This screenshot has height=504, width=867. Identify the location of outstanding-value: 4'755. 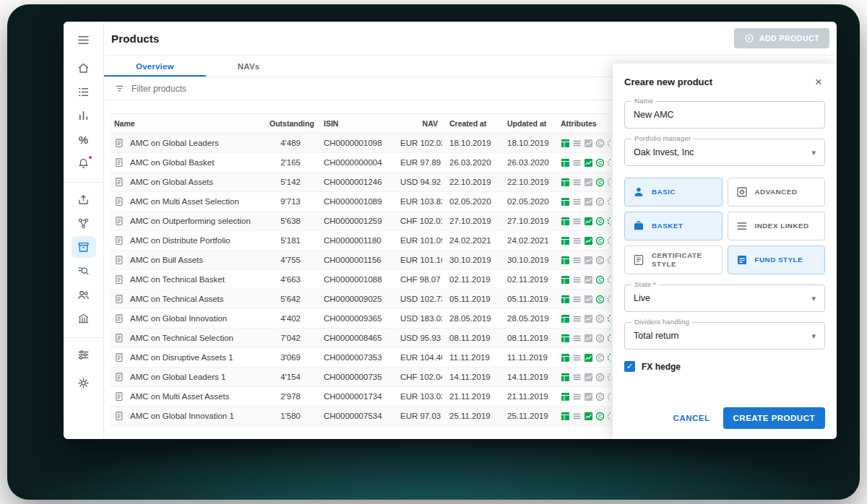
(285, 260).